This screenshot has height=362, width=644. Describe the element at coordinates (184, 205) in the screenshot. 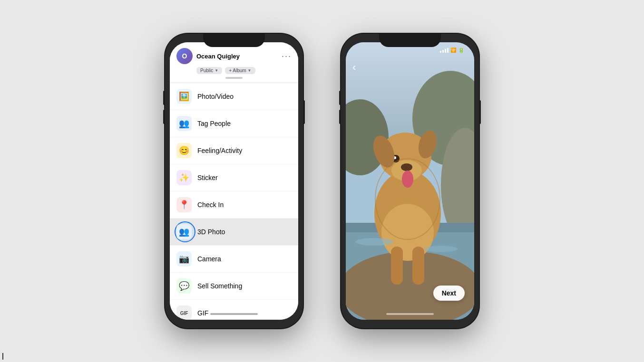

I see `check-in-icon: 📍` at that location.